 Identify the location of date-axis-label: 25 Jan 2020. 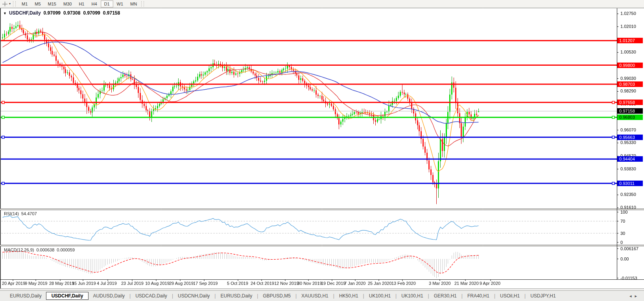
(380, 283).